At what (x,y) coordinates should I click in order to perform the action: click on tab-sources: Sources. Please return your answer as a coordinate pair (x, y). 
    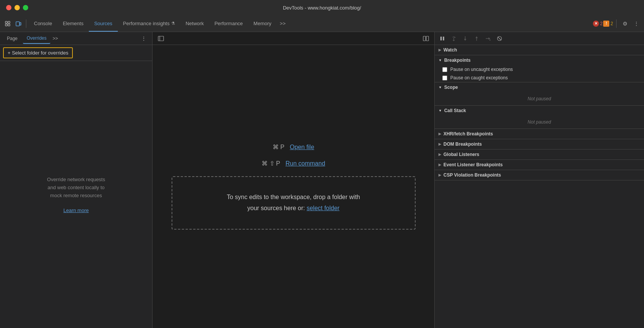
    Looking at the image, I should click on (103, 24).